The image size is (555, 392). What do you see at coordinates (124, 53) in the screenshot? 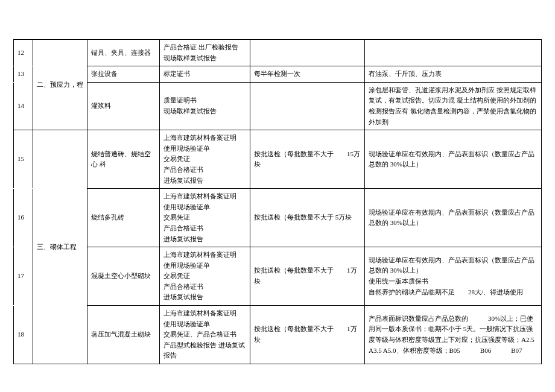
I see `material-cell: 锚具、夹具、连接器` at bounding box center [124, 53].